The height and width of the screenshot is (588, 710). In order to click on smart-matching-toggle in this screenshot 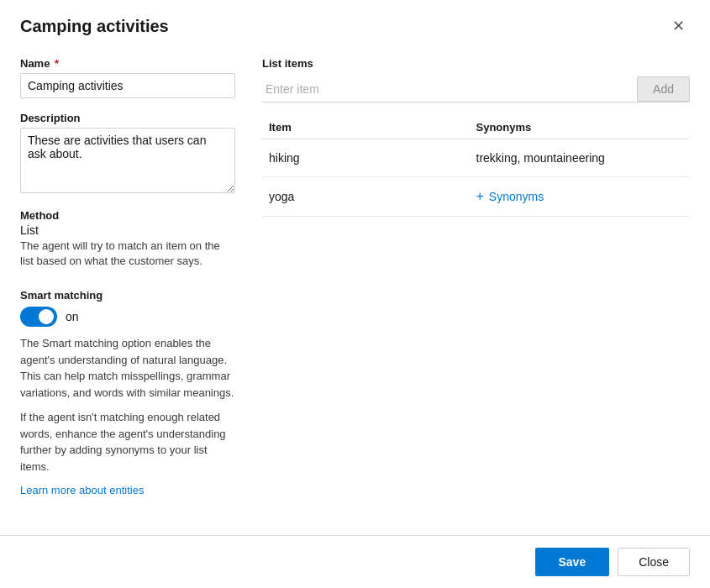, I will do `click(39, 317)`.